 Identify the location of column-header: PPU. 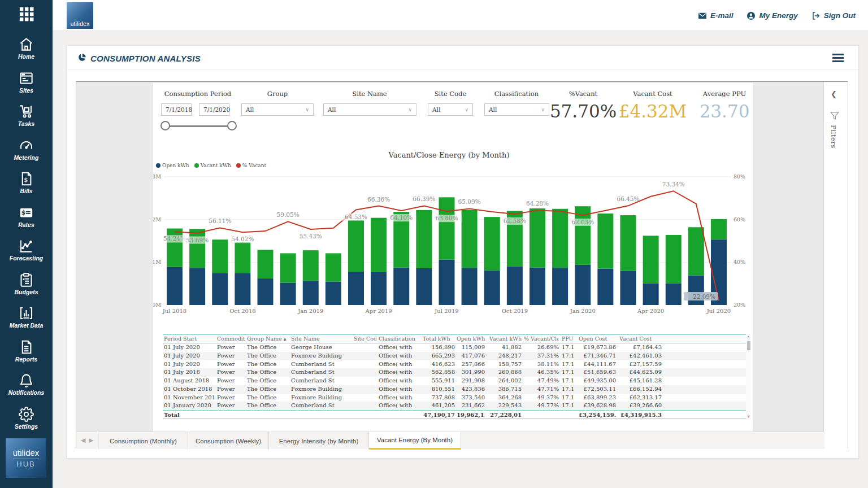
(568, 339).